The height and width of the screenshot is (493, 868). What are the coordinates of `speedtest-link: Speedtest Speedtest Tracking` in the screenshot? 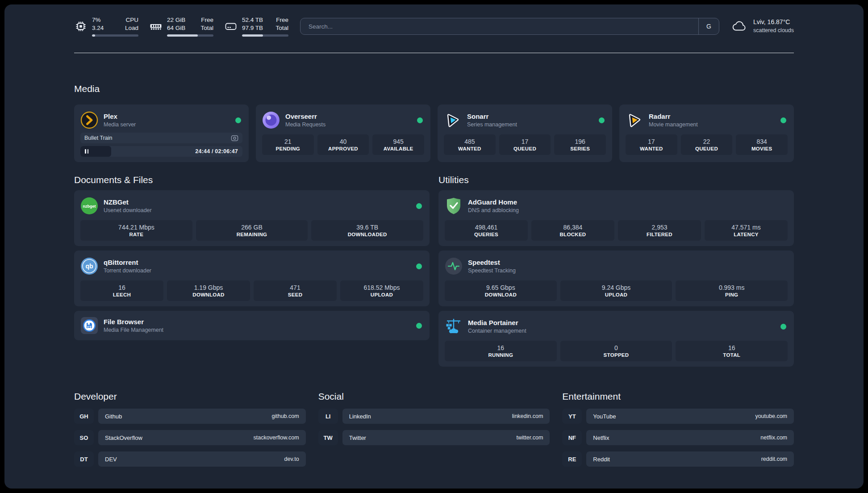 It's located at (616, 266).